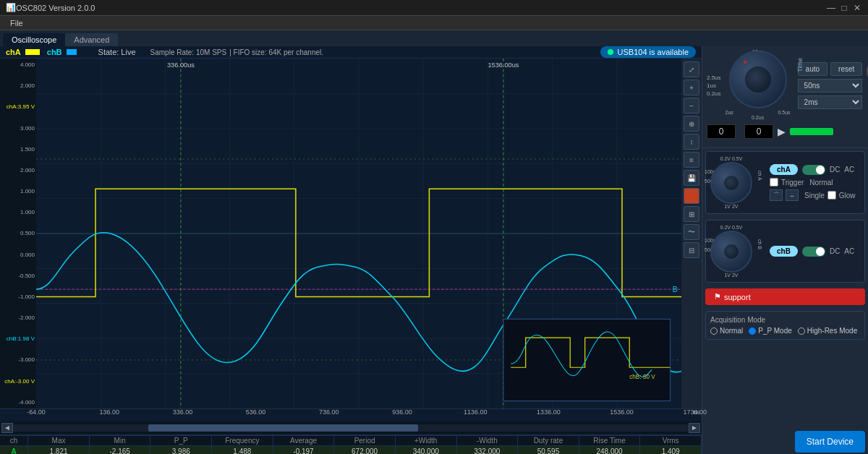 This screenshot has height=454, width=868. What do you see at coordinates (792, 195) in the screenshot?
I see `trig-falling-icon: ⌣` at bounding box center [792, 195].